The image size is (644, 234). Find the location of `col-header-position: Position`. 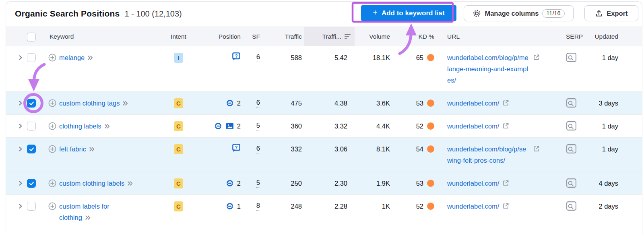

col-header-position: Position is located at coordinates (218, 36).